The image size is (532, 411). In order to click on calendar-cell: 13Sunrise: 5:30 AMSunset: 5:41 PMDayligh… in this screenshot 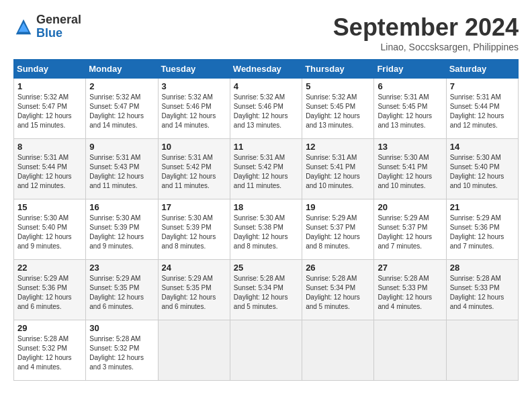, I will do `click(410, 169)`.